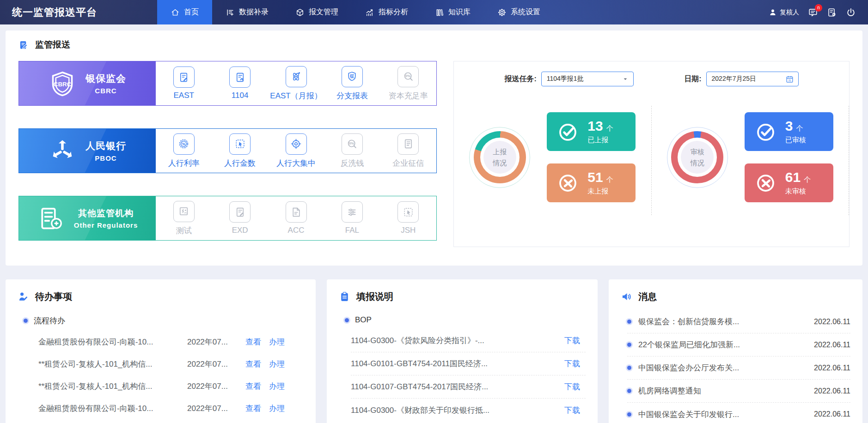 The width and height of the screenshot is (868, 423). What do you see at coordinates (789, 183) in the screenshot?
I see `unaudited-card: 61个 未审核` at bounding box center [789, 183].